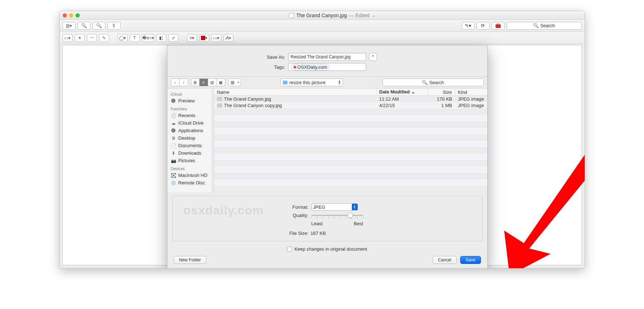 Image resolution: width=644 pixels, height=309 pixels. I want to click on column-kind: Kind, so click(471, 92).